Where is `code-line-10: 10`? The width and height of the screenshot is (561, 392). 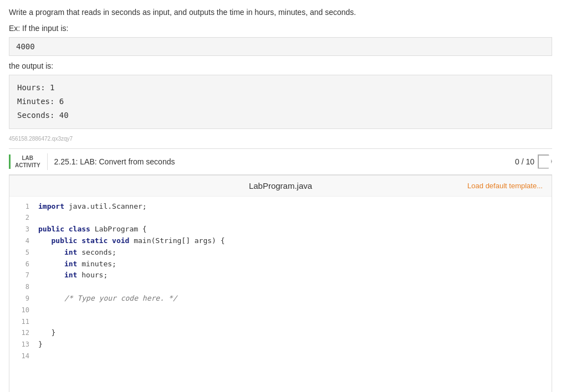 code-line-10: 10 is located at coordinates (280, 310).